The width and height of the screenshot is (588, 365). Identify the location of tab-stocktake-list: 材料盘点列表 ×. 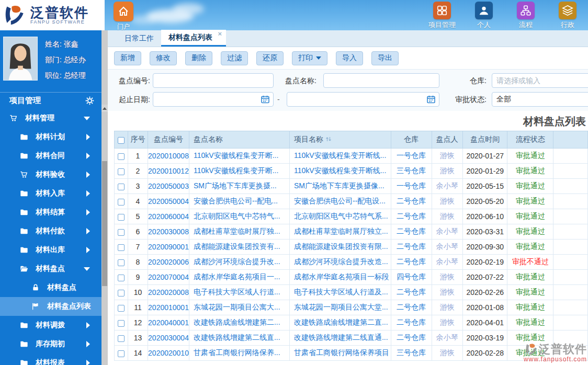
(194, 38).